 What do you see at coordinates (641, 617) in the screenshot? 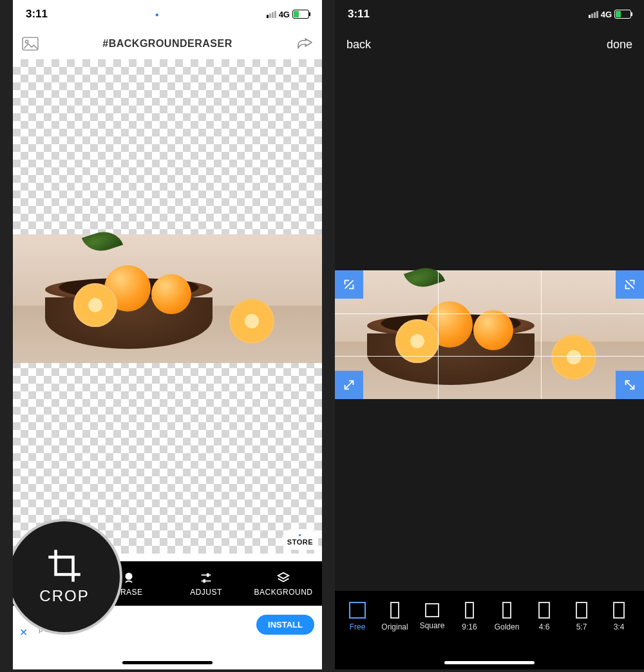
I see `ratio-8-1: 8:1` at bounding box center [641, 617].